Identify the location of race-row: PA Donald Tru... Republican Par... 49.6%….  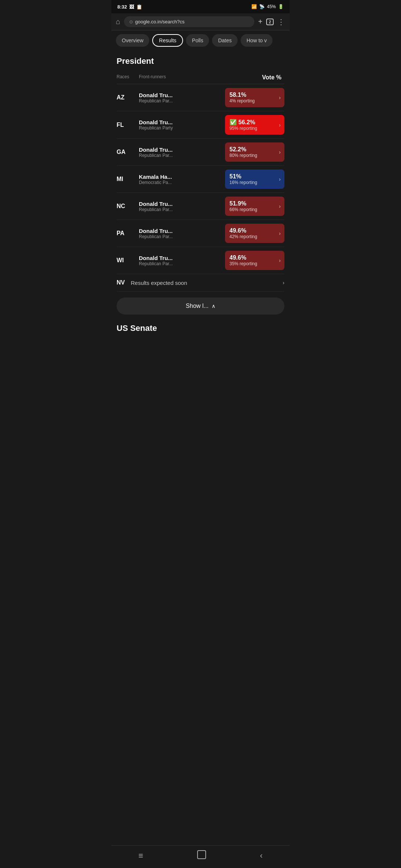
(200, 234).